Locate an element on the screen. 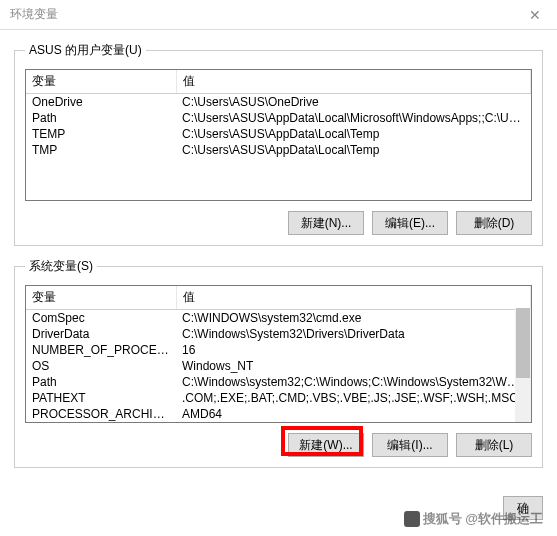 The width and height of the screenshot is (557, 536). table-row: DriverDataC:\Windows\System32\Drivers\Dr… is located at coordinates (278, 334).